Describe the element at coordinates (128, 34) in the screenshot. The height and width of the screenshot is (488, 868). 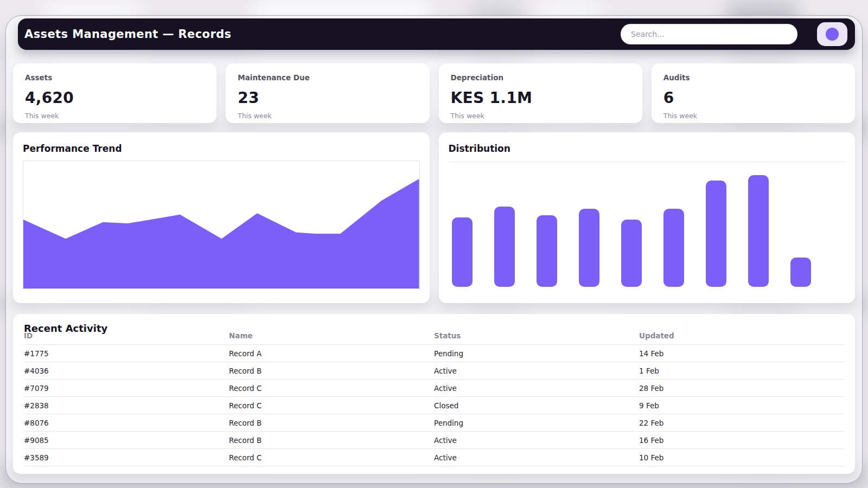
I see `page-title: Assets Management — Records` at that location.